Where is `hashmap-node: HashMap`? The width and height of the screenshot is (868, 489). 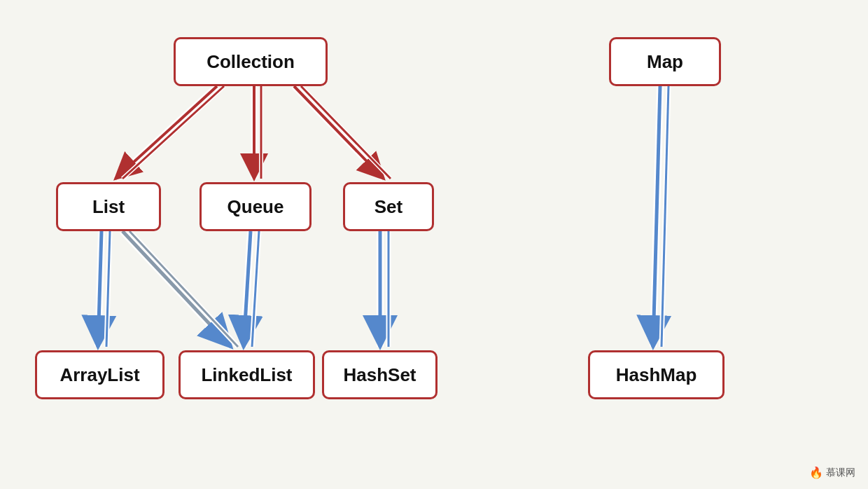 hashmap-node: HashMap is located at coordinates (657, 375).